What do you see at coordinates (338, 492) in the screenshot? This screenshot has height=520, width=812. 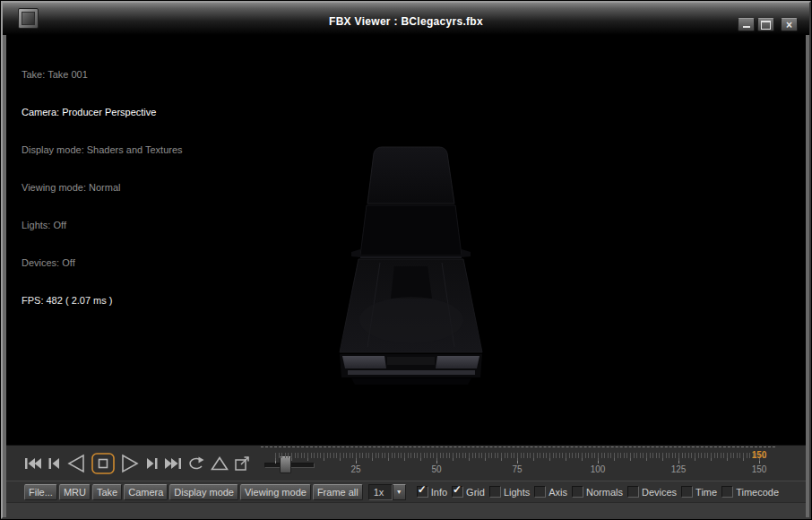 I see `frame-all-button: Frame all` at bounding box center [338, 492].